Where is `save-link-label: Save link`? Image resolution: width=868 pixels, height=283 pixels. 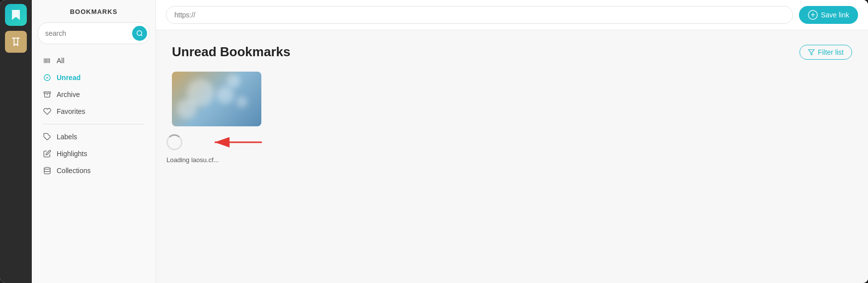
save-link-label: Save link is located at coordinates (835, 15).